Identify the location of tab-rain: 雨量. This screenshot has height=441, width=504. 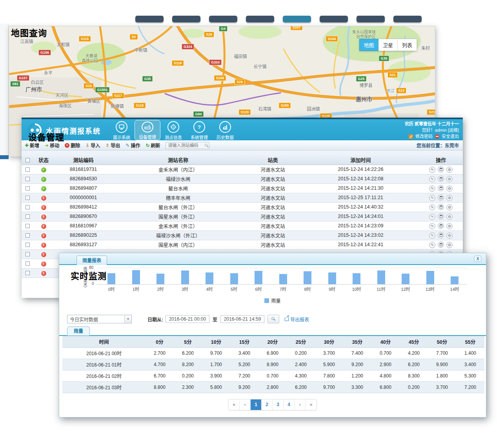
(78, 331).